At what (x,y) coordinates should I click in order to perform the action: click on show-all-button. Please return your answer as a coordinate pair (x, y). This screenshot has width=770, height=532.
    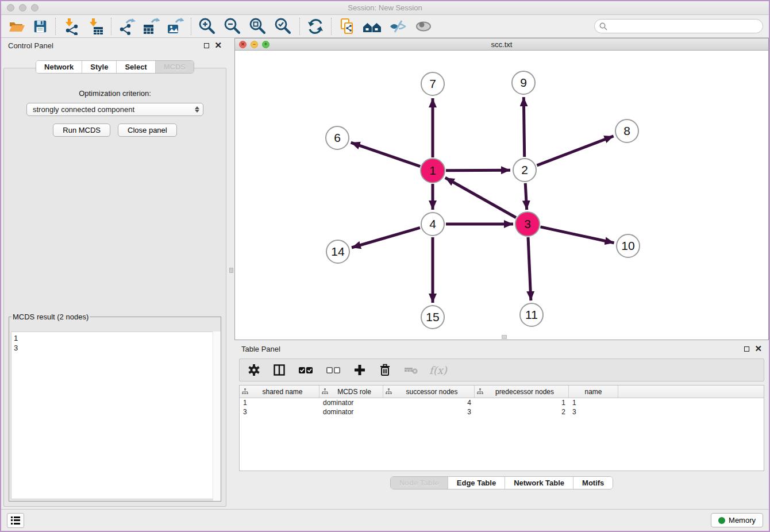
    Looking at the image, I should click on (424, 26).